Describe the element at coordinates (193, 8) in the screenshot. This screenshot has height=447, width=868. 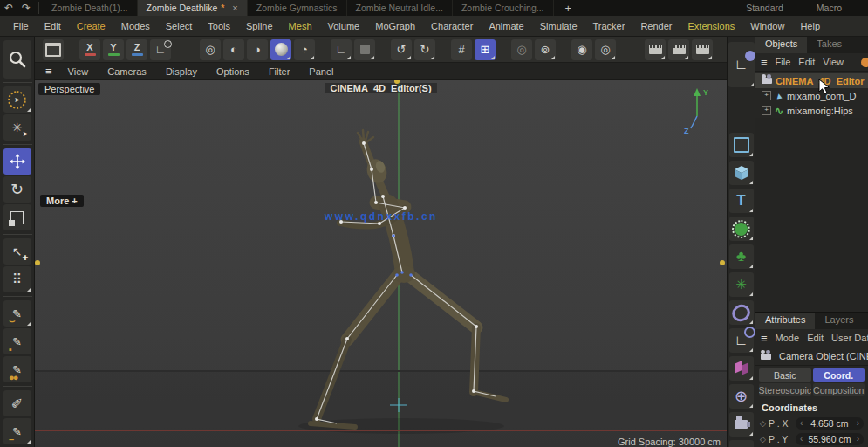
I see `tab-zombie-deathlike: Zombie Deathlike * ×` at that location.